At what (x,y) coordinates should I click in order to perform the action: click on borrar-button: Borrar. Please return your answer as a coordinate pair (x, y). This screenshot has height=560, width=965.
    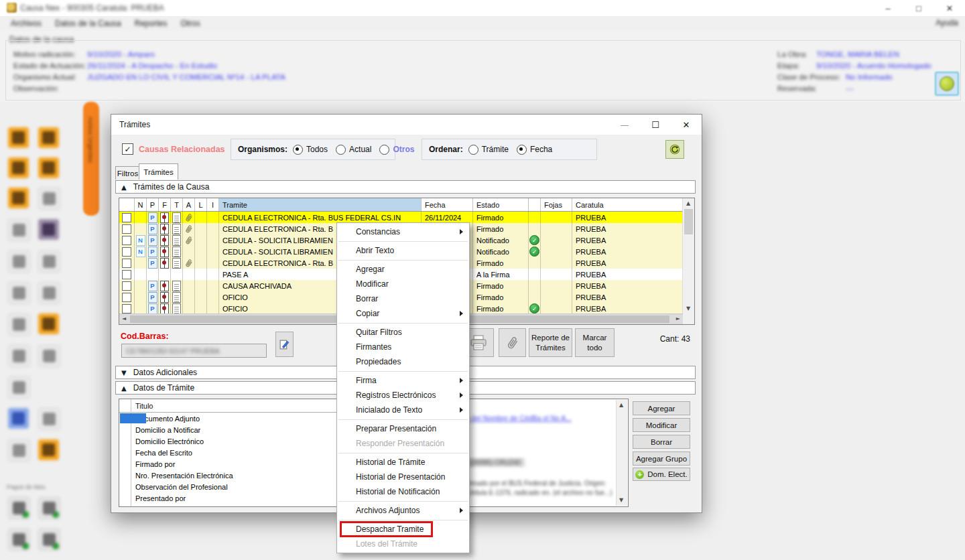
    Looking at the image, I should click on (661, 442).